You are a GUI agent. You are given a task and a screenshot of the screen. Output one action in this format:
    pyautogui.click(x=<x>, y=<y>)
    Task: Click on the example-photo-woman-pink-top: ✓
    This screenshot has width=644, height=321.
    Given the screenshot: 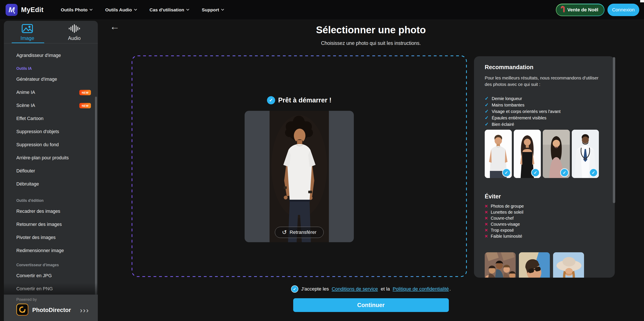 What is the action you would take?
    pyautogui.click(x=556, y=154)
    